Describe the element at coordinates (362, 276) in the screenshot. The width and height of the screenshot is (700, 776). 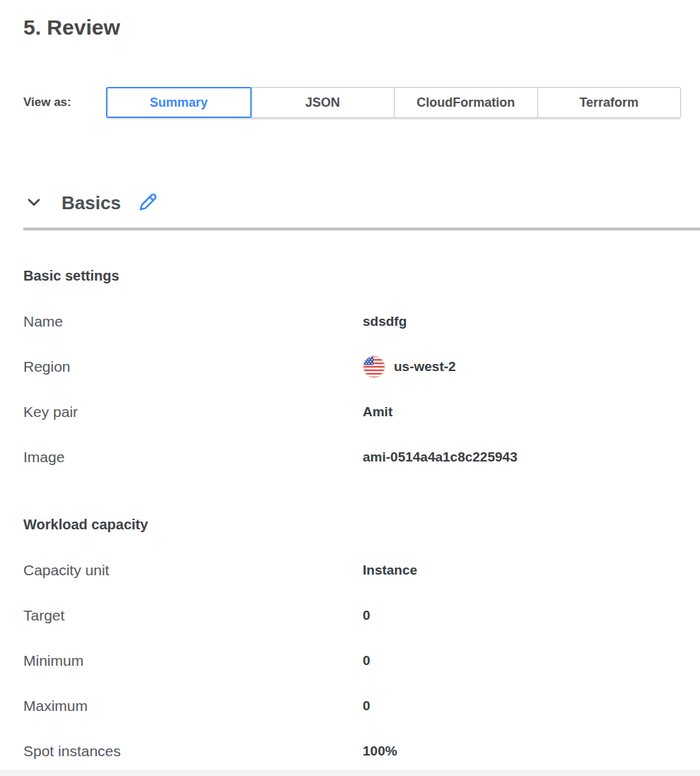
I see `group-heading-basic-settings: Basic settings` at that location.